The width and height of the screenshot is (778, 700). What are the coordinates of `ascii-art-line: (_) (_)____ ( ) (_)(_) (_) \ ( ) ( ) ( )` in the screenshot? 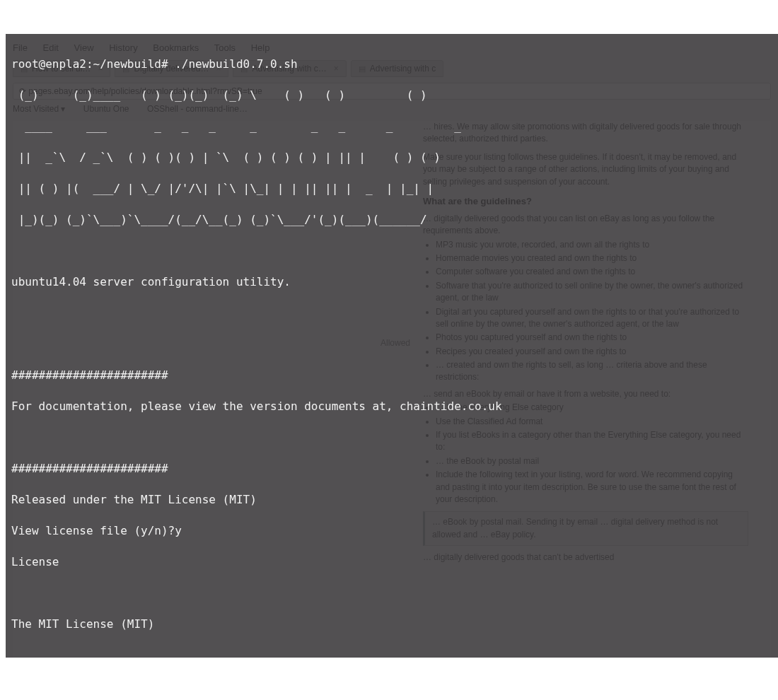 It's located at (392, 95).